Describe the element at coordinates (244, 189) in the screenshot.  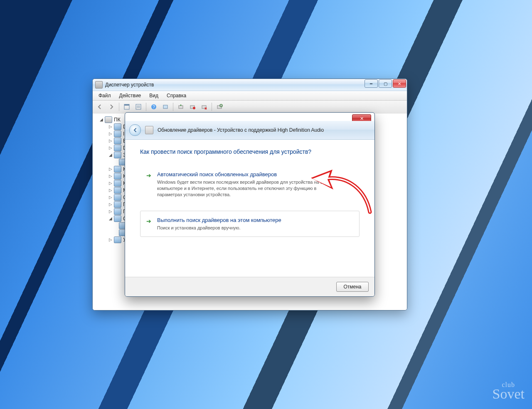
I see `option-auto-desc: Windows будет вести поиск последних верс…` at that location.